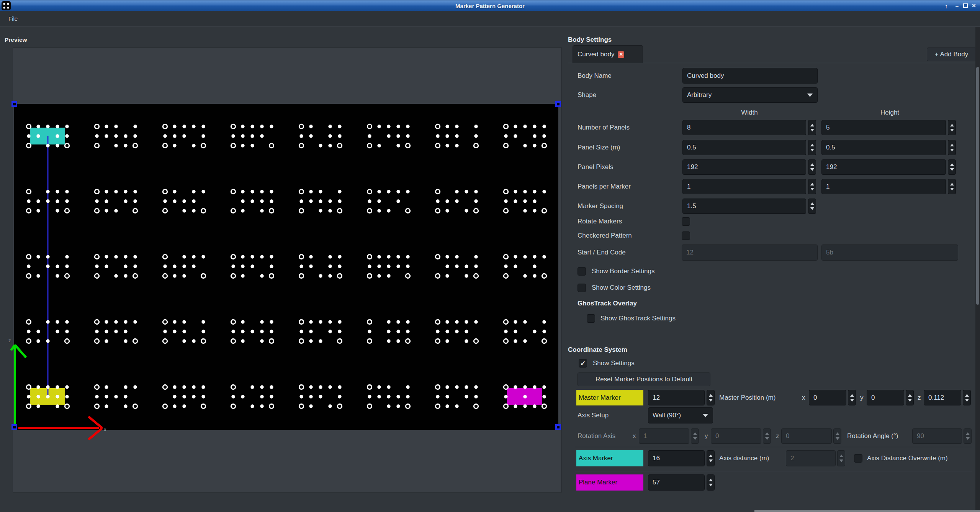  I want to click on panel-pixels-width-stepper, so click(812, 167).